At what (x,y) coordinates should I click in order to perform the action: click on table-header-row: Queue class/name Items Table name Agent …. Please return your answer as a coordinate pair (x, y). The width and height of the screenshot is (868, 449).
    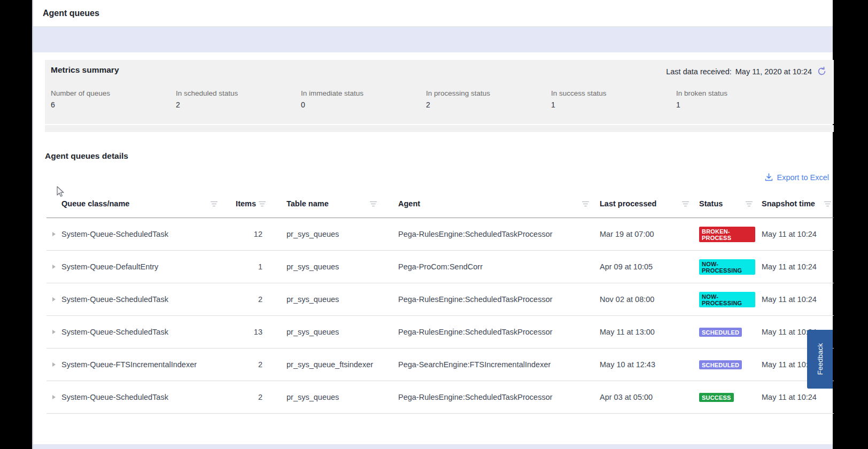
    Looking at the image, I should click on (440, 204).